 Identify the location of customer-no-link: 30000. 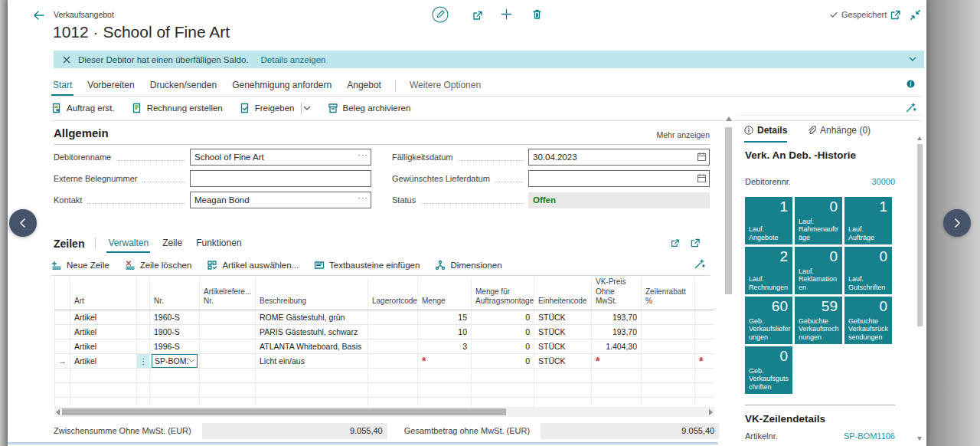
(884, 182).